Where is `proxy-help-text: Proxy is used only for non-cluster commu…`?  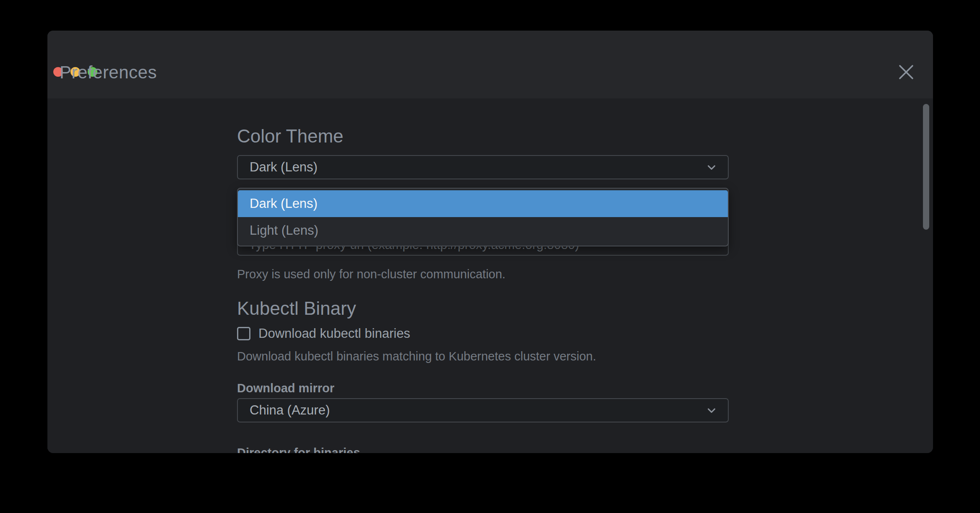
proxy-help-text: Proxy is used only for non-cluster commu… is located at coordinates (371, 274).